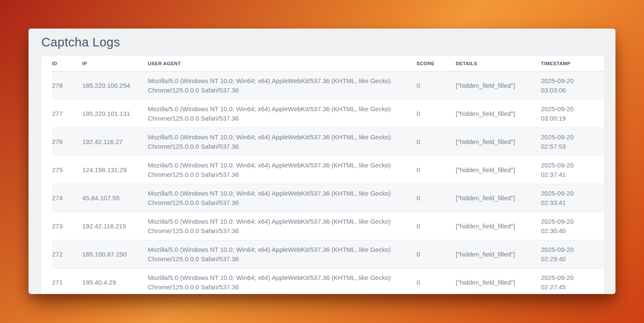 The image size is (644, 323). Describe the element at coordinates (328, 114) in the screenshot. I see `table-row: 277 185.220.101.131 Mozilla/5.0 (Windows…` at that location.